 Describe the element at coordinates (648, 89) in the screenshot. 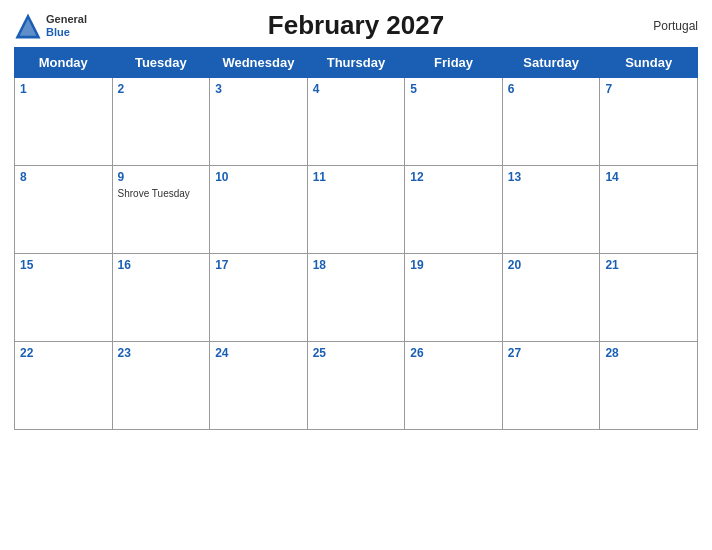

I see `day-number: 7` at that location.